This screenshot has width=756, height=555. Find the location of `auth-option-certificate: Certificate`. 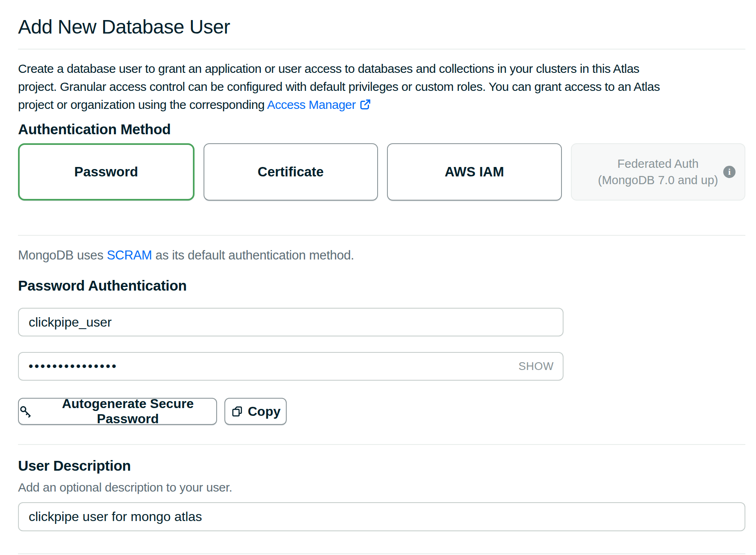

auth-option-certificate: Certificate is located at coordinates (291, 172).